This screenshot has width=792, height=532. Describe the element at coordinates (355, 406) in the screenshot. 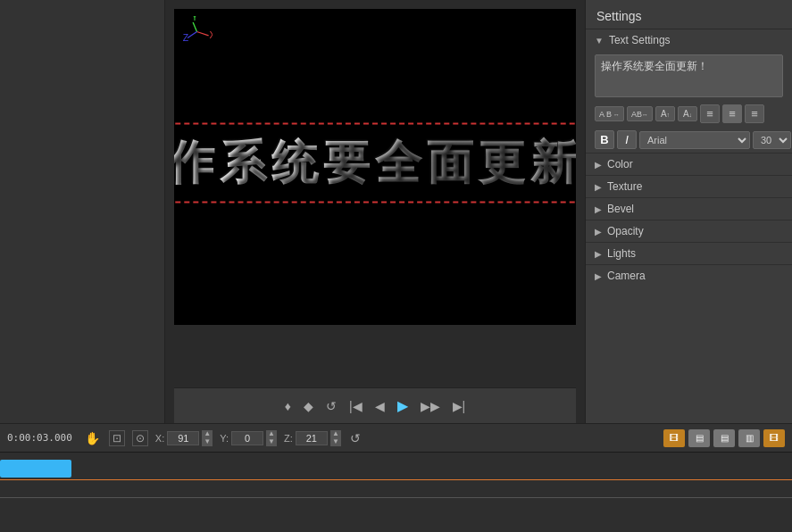

I see `skip-start-button: |◀` at that location.